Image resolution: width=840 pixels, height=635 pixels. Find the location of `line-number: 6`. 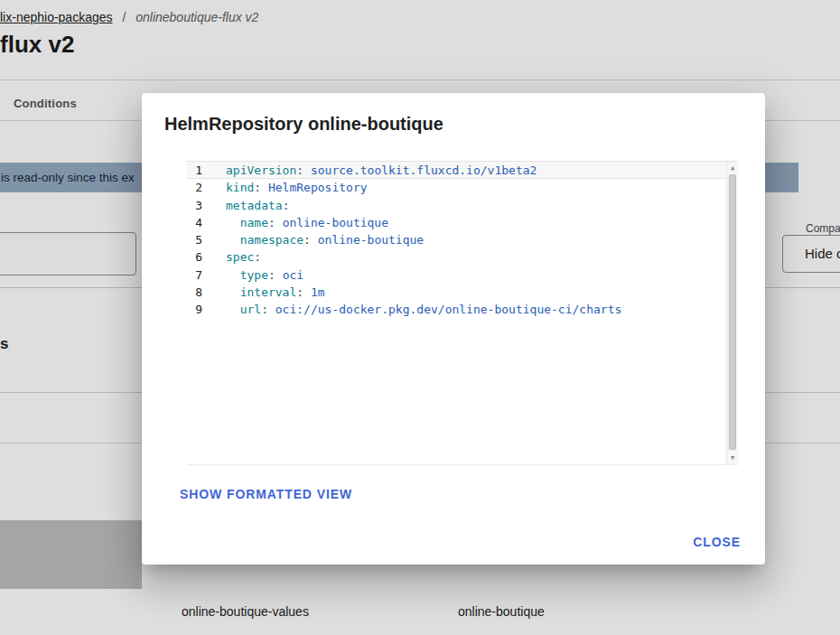

line-number: 6 is located at coordinates (195, 257).